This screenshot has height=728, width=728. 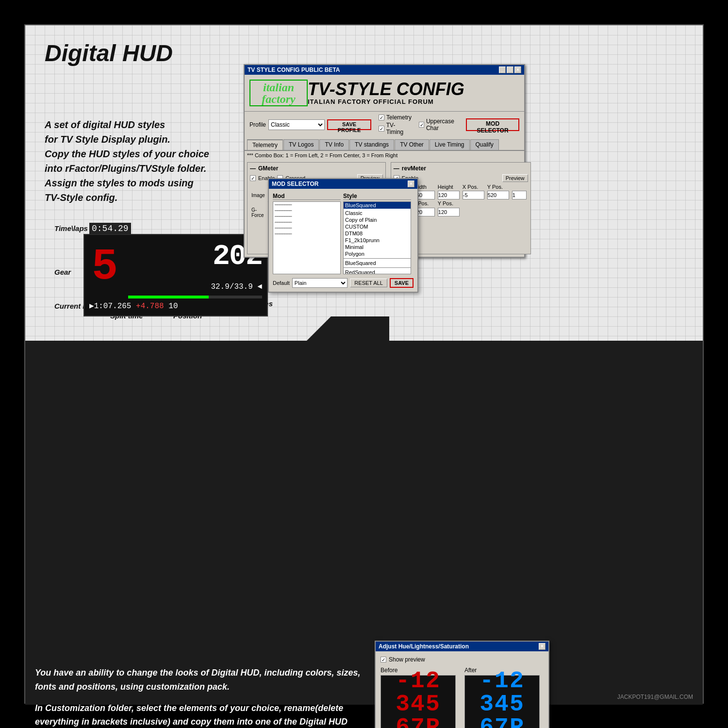 I want to click on style-list-divider2, so click(x=377, y=268).